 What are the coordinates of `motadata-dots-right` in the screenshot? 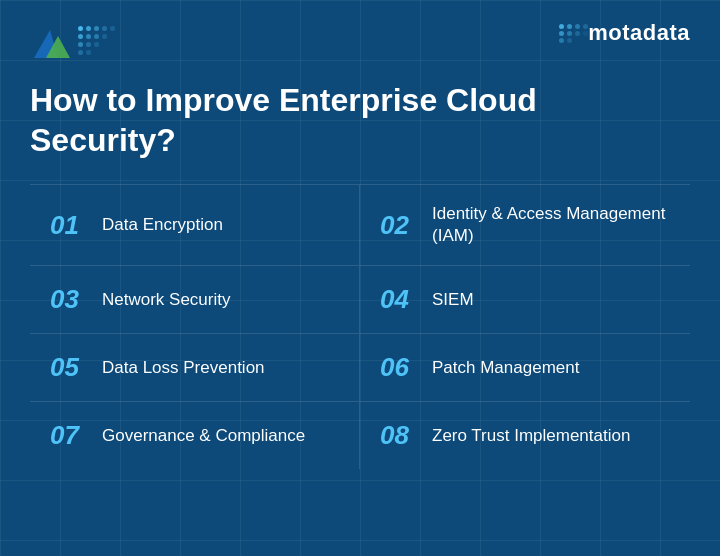 It's located at (574, 34).